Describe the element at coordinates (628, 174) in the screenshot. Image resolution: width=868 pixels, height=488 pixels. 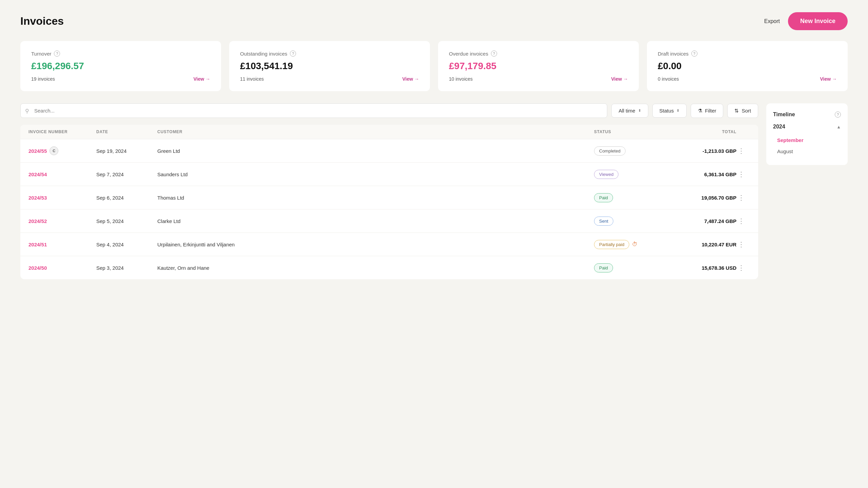
I see `invoice-status: Viewed` at that location.